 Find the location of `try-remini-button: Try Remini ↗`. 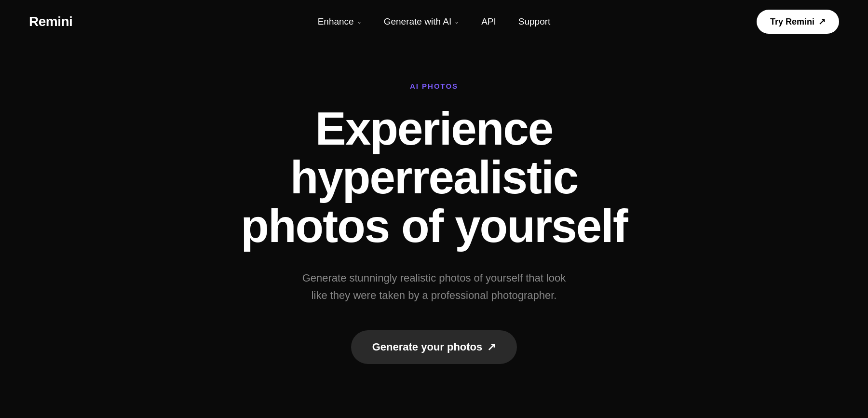

try-remini-button: Try Remini ↗ is located at coordinates (798, 22).